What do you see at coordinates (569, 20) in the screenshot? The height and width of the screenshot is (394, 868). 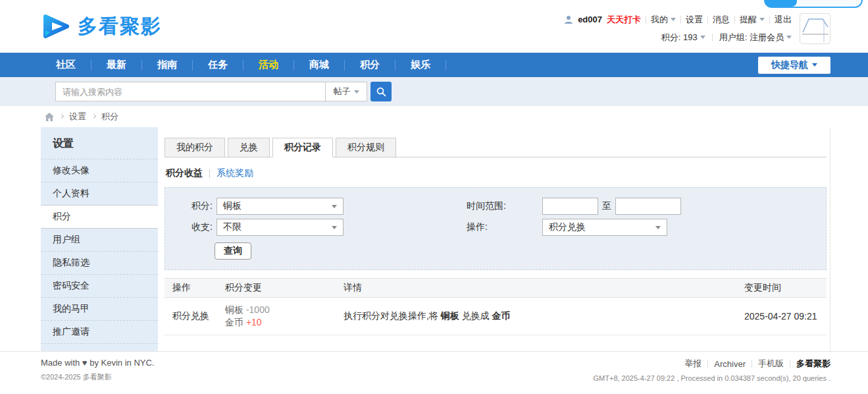 I see `user-icon` at bounding box center [569, 20].